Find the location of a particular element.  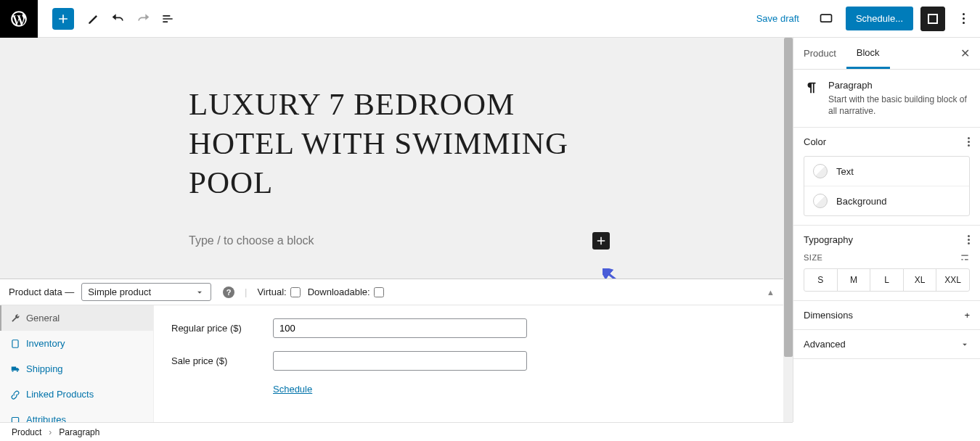

tab-general: General is located at coordinates (77, 318).